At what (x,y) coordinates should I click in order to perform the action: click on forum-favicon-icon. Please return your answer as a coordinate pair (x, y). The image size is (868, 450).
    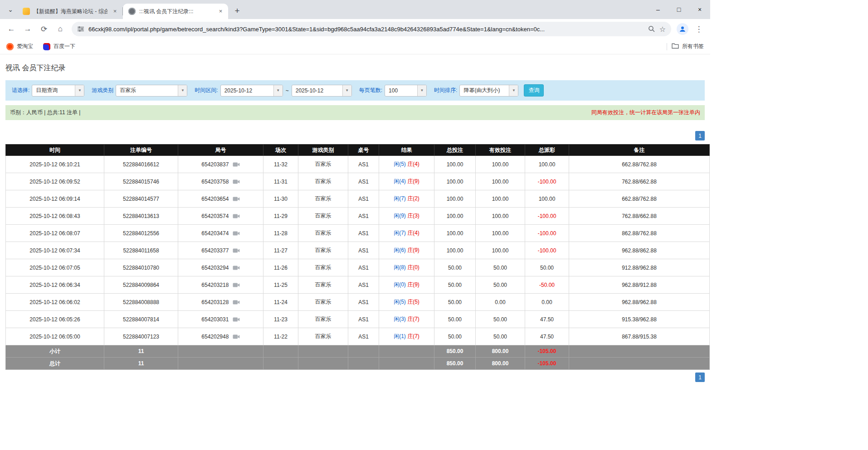
    Looking at the image, I should click on (26, 11).